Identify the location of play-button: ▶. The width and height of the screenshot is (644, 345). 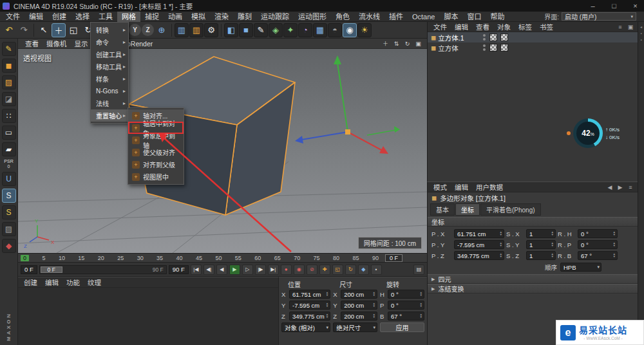
(234, 270).